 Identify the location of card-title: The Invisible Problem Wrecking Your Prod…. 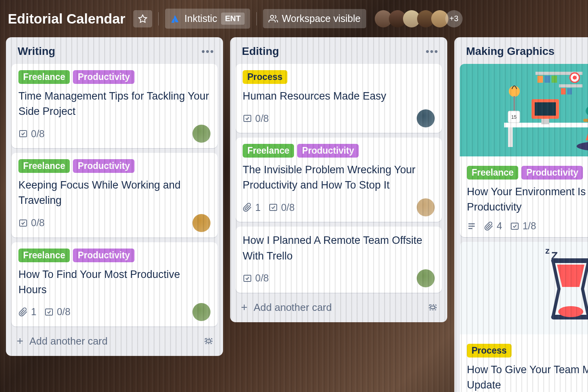
(339, 178).